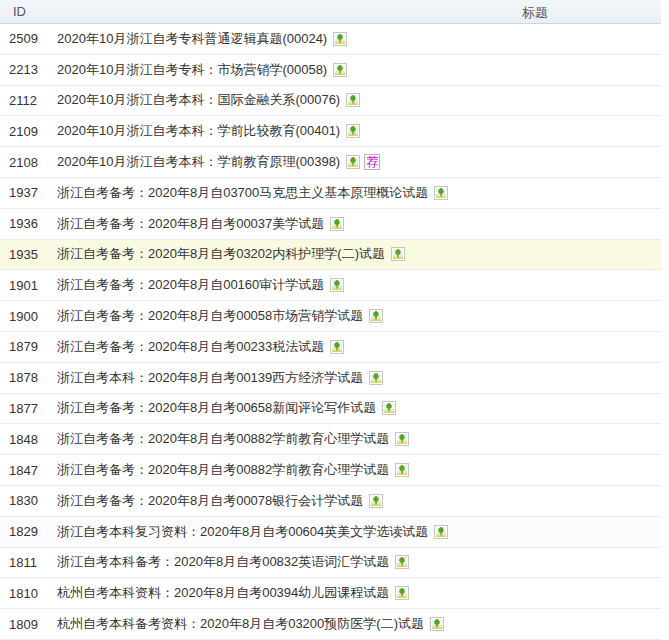 Image resolution: width=669 pixels, height=640 pixels. What do you see at coordinates (28, 500) in the screenshot?
I see `row-id: 1830` at bounding box center [28, 500].